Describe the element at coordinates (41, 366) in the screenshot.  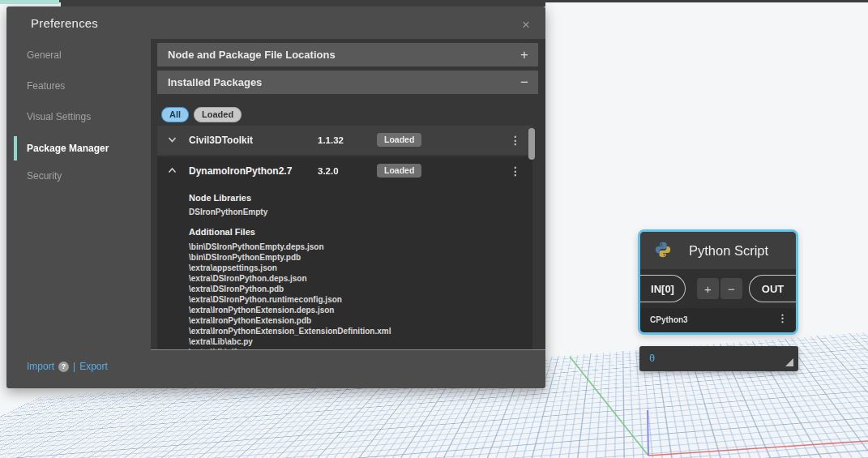
I see `import-link: Import` at that location.